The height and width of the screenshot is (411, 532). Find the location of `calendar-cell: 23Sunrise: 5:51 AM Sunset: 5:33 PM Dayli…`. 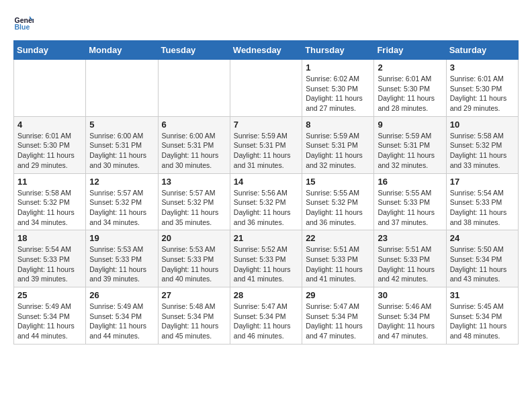

calendar-cell: 23Sunrise: 5:51 AM Sunset: 5:33 PM Dayli… is located at coordinates (410, 259).